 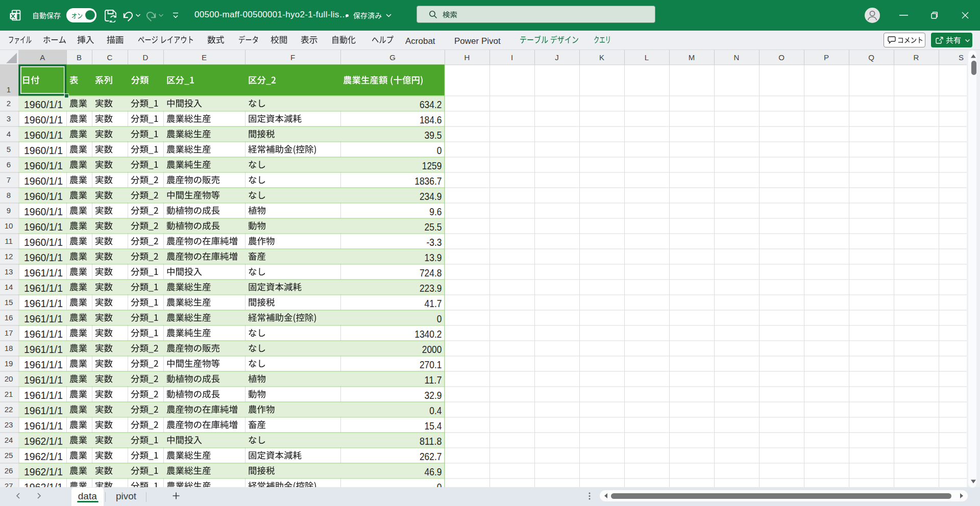 I want to click on svg-text: 234.9, so click(x=431, y=196).